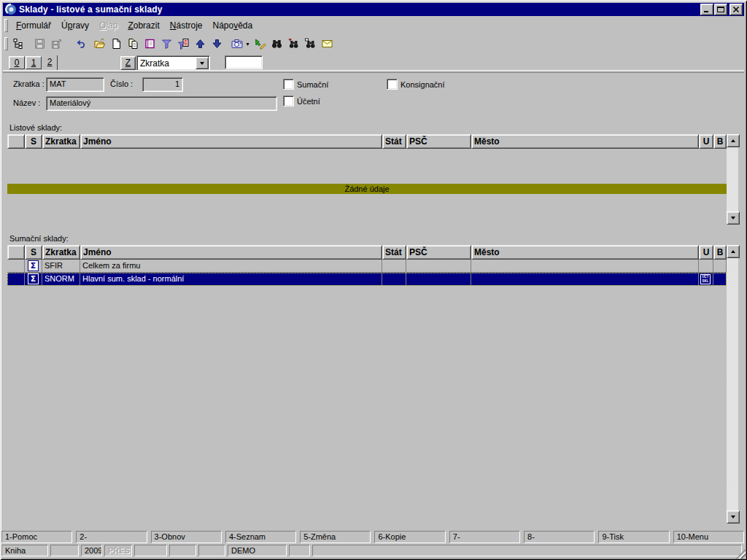  What do you see at coordinates (150, 44) in the screenshot?
I see `notebook-icon` at bounding box center [150, 44].